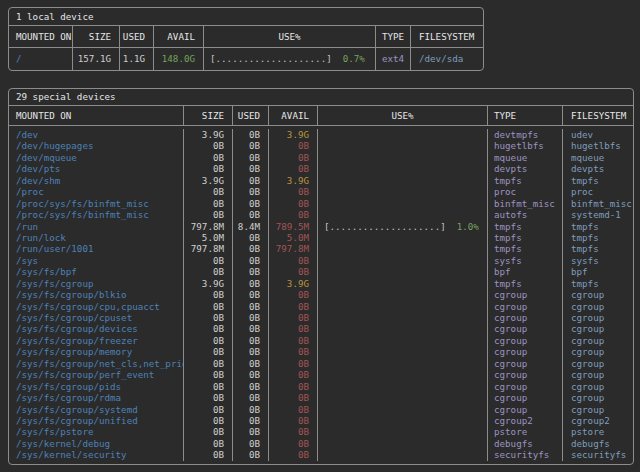  I want to click on mount-point-cell: /dev/pts, so click(96, 168).